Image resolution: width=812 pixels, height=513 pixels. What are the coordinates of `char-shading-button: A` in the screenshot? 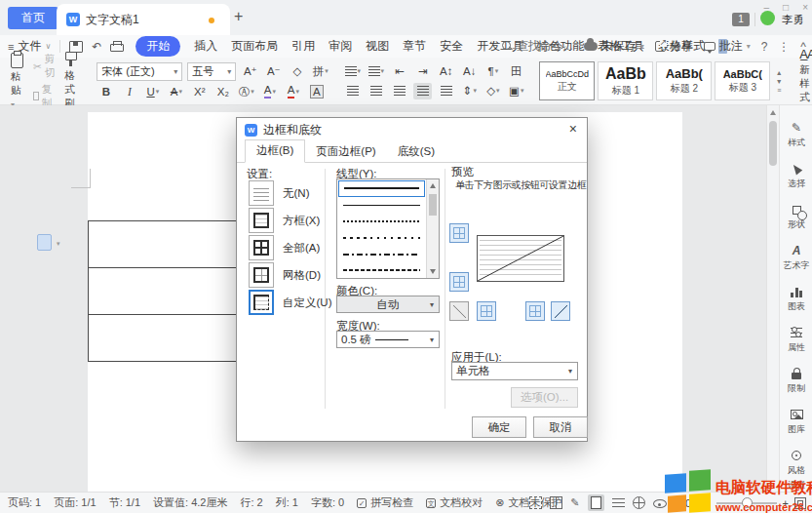 It's located at (316, 92).